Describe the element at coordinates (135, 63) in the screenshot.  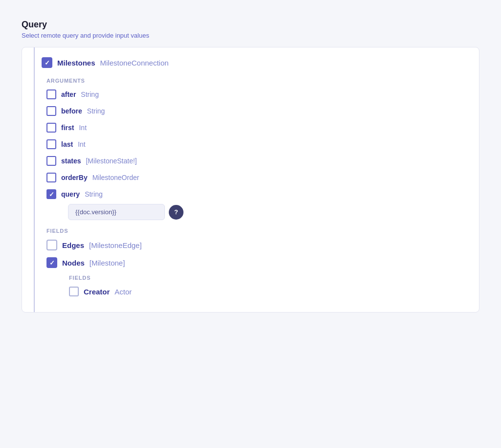
I see `milestones-type: MilestoneConnection` at that location.